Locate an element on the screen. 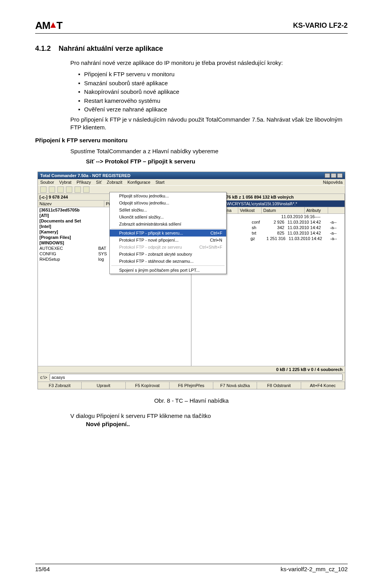  context-menu-item: Spojení s jiným počítačem přes port LPT.… is located at coordinates (168, 270).